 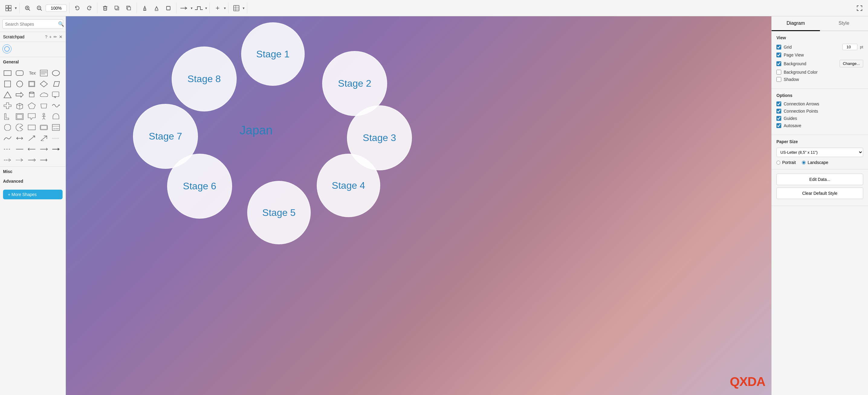 I want to click on waypoint-button, so click(x=199, y=8).